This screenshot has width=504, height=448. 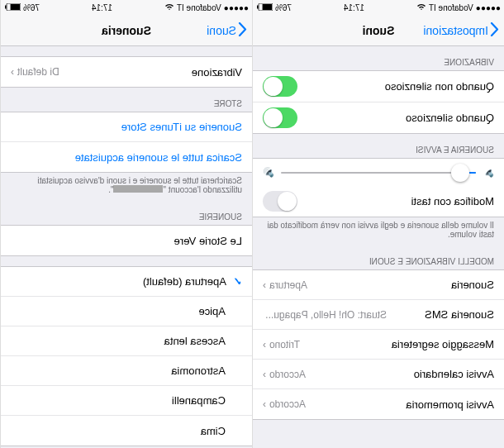 I want to click on ringtone-item: Ascesa lenta, so click(x=126, y=341).